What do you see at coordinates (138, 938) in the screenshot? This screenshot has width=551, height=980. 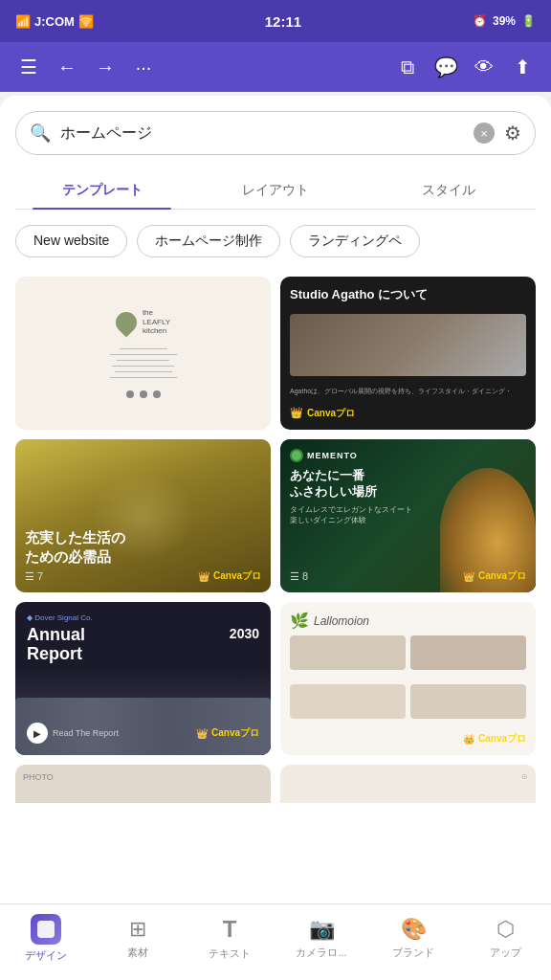 I see `nav-item-materials: ⊞ 素材` at bounding box center [138, 938].